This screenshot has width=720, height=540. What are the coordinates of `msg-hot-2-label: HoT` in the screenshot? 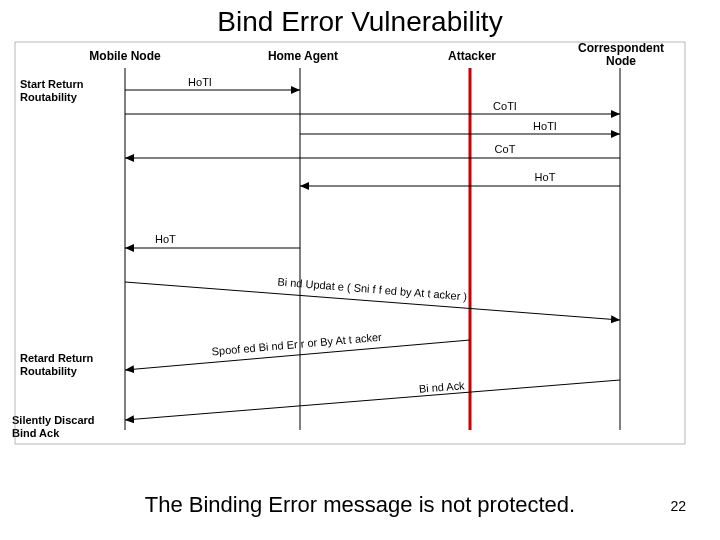 It's located at (166, 239).